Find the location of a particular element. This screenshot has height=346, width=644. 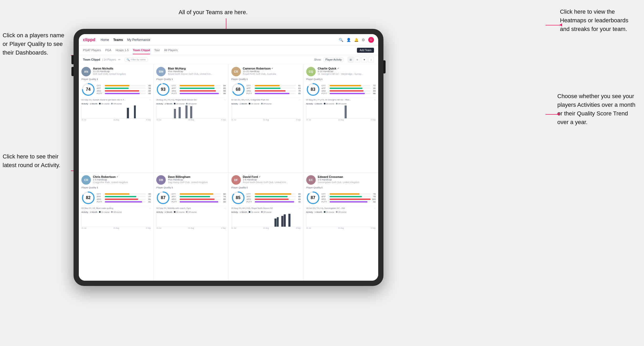

subnav-all-players: All Players is located at coordinates (171, 50).